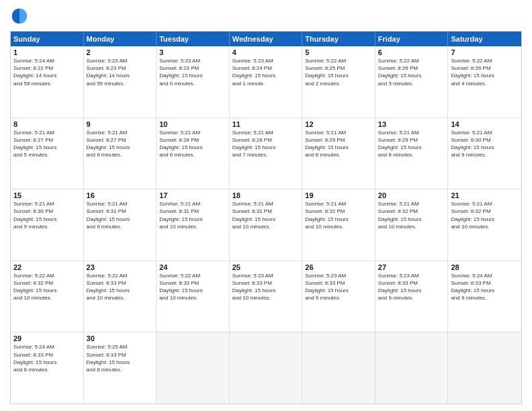 This screenshot has width=532, height=411. What do you see at coordinates (266, 154) in the screenshot?
I see `calendar-cell-11: 11Sunrise: 5:21 AM Sunset: 8:28 PM Dayli…` at bounding box center [266, 154].